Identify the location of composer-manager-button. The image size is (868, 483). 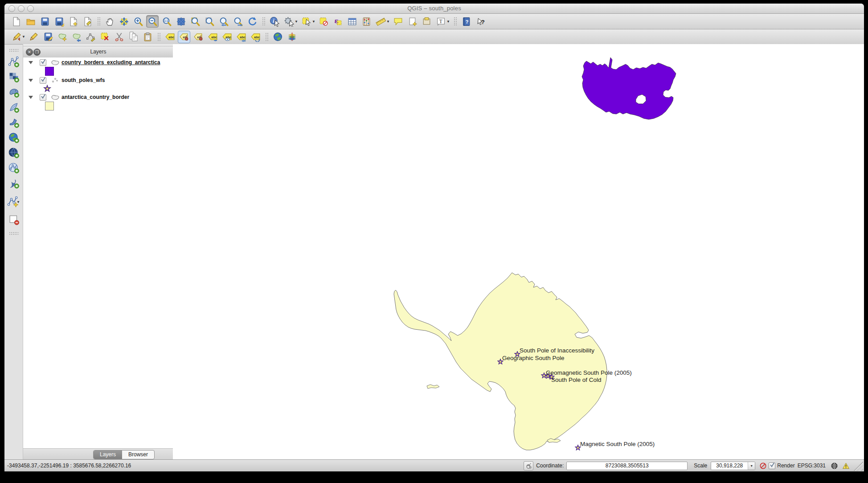
(87, 21).